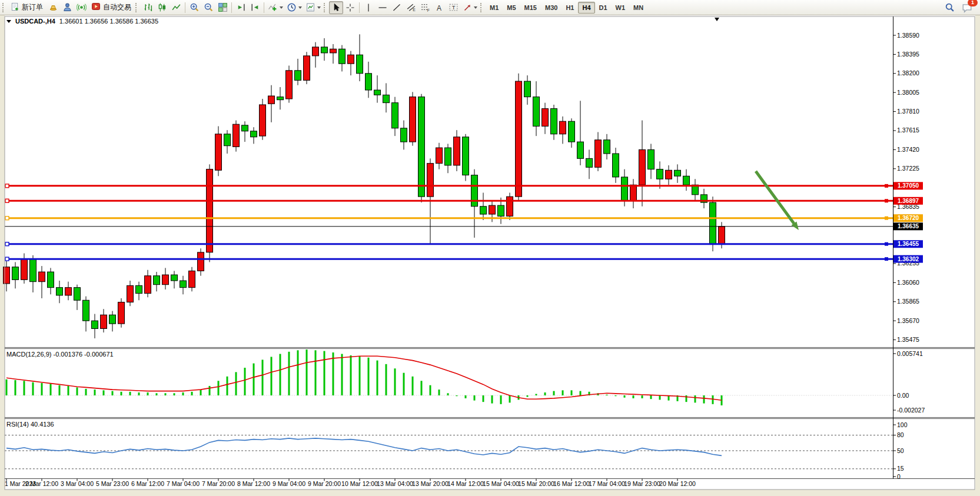 Image resolution: width=980 pixels, height=496 pixels. I want to click on price-tick-label: 1.35475, so click(908, 339).